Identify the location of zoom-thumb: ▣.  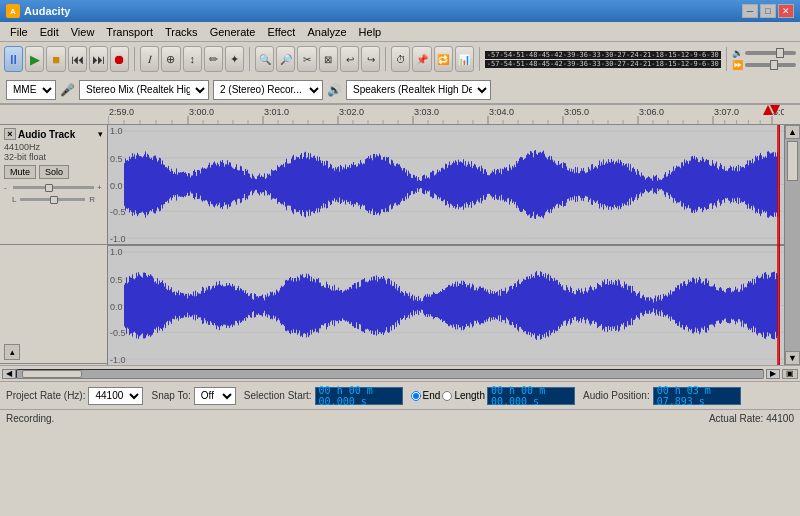
(790, 374).